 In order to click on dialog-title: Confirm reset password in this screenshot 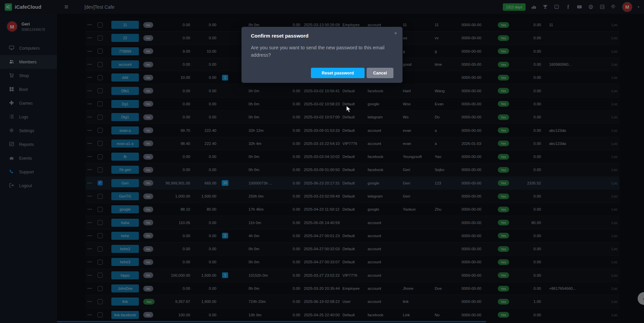, I will do `click(280, 36)`.